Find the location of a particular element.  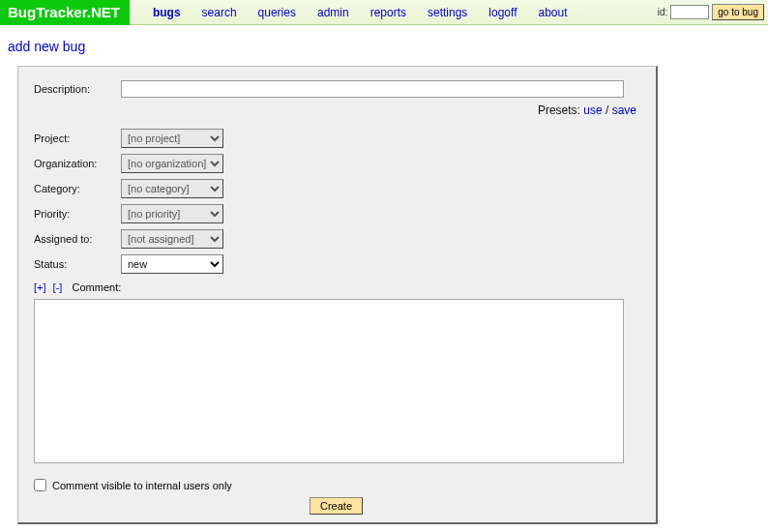

nav-admin: admin is located at coordinates (333, 13).